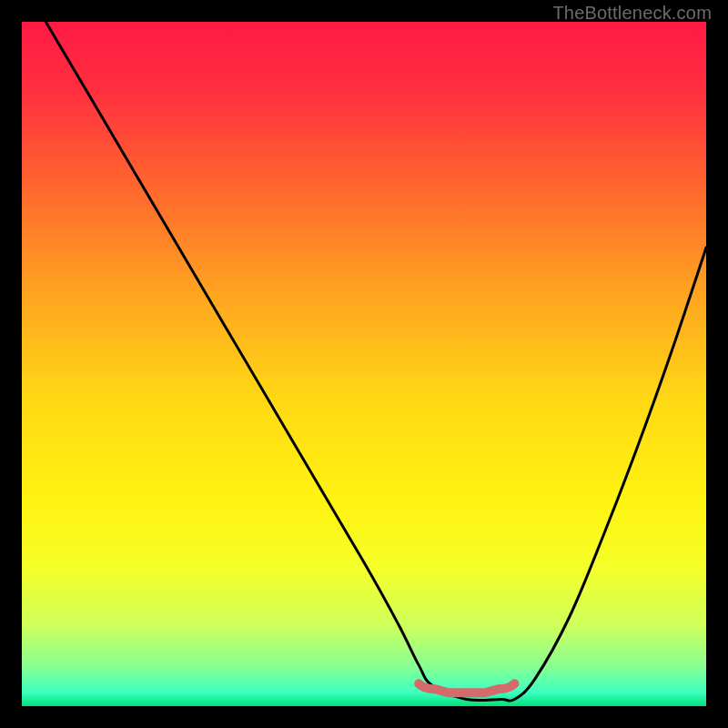 The image size is (728, 728). What do you see at coordinates (632, 13) in the screenshot?
I see `watermark-text: TheBottleneck.com` at bounding box center [632, 13].